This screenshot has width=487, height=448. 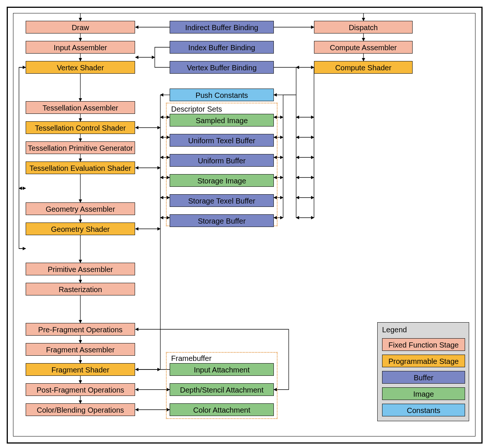 What do you see at coordinates (363, 27) in the screenshot?
I see `stage-dispatch: Dispatch` at bounding box center [363, 27].